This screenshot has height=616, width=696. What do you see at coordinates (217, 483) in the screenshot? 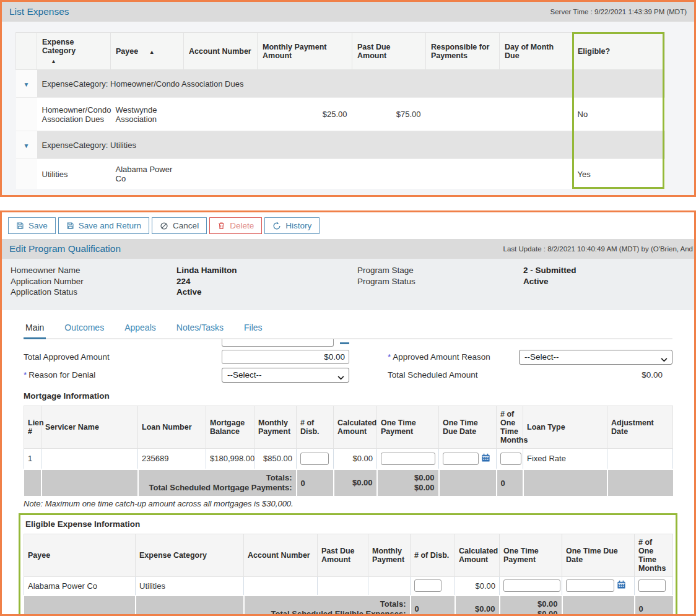
I see `mortgage-totals-label: Totals: Total Scheduled Mortgage Payment…` at bounding box center [217, 483].